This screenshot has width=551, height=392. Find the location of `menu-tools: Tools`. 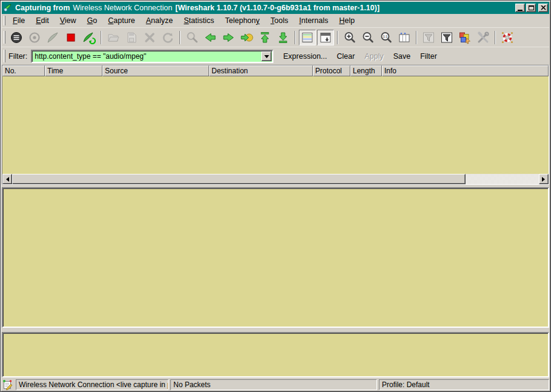

menu-tools: Tools is located at coordinates (279, 21).